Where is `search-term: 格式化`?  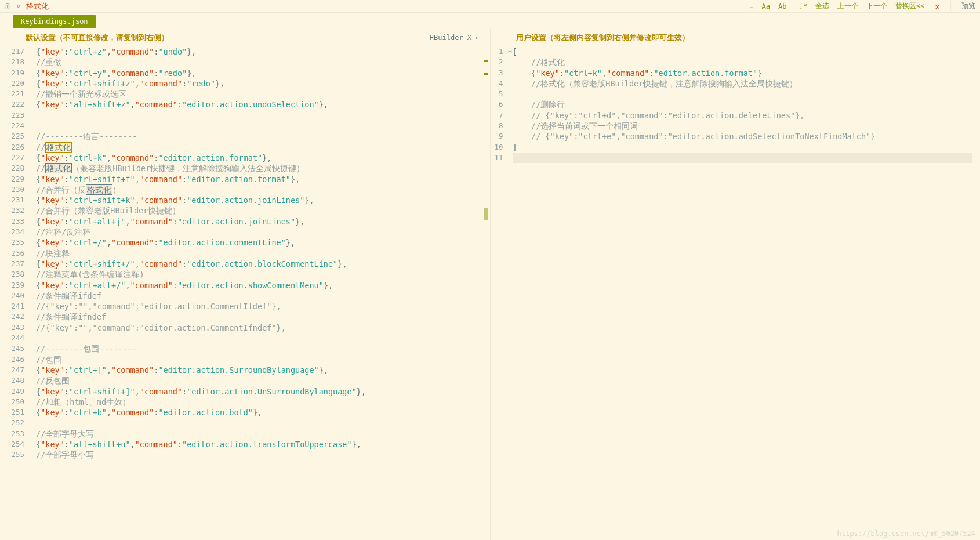
search-term: 格式化 is located at coordinates (37, 6).